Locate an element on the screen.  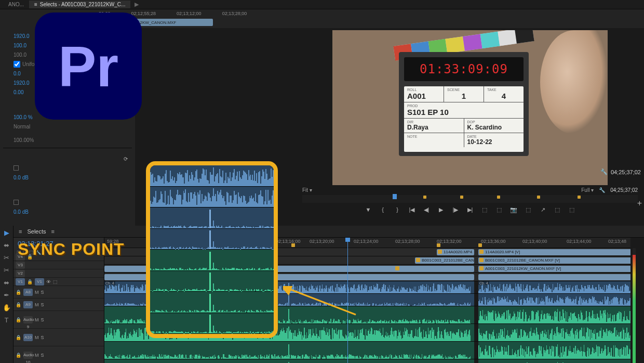
level-db: 0.0 dB is located at coordinates (21, 178).